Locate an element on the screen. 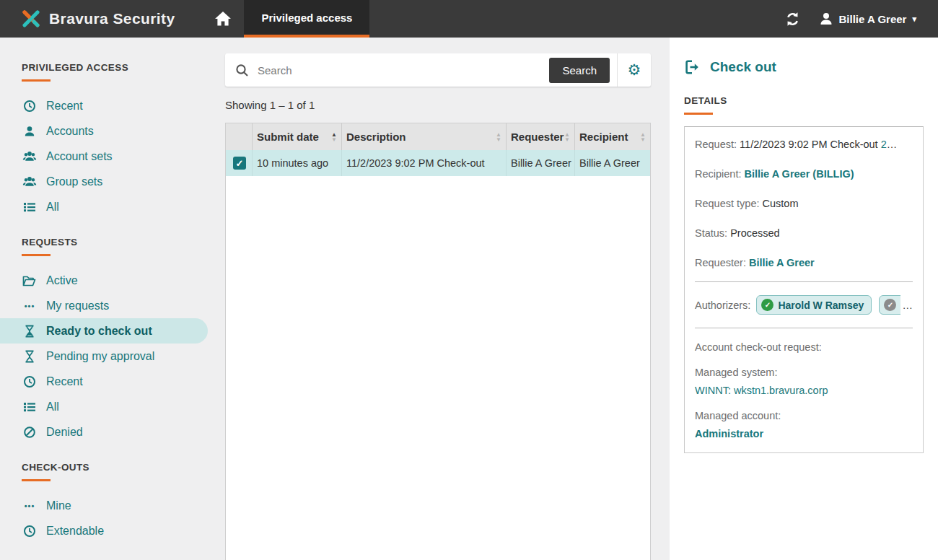 The height and width of the screenshot is (560, 938). detail-label: Authorizers: is located at coordinates (723, 305).